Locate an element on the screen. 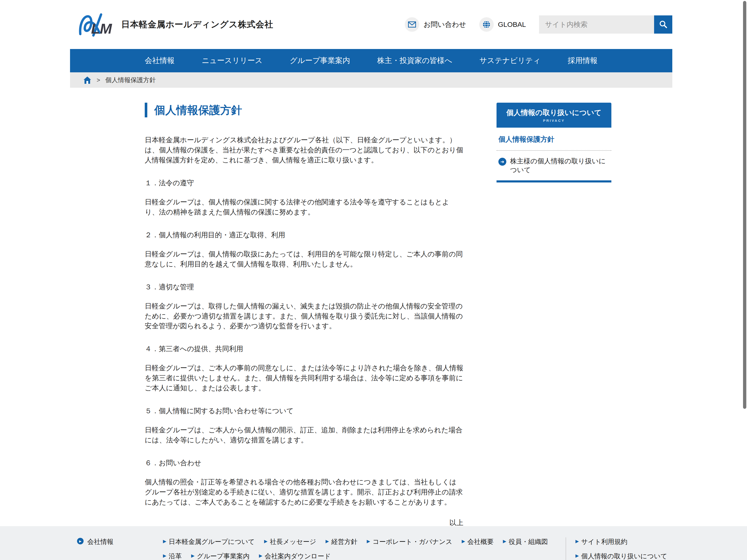 This screenshot has width=747, height=560. footer-category-company: ▶ 会社情報 is located at coordinates (120, 549).